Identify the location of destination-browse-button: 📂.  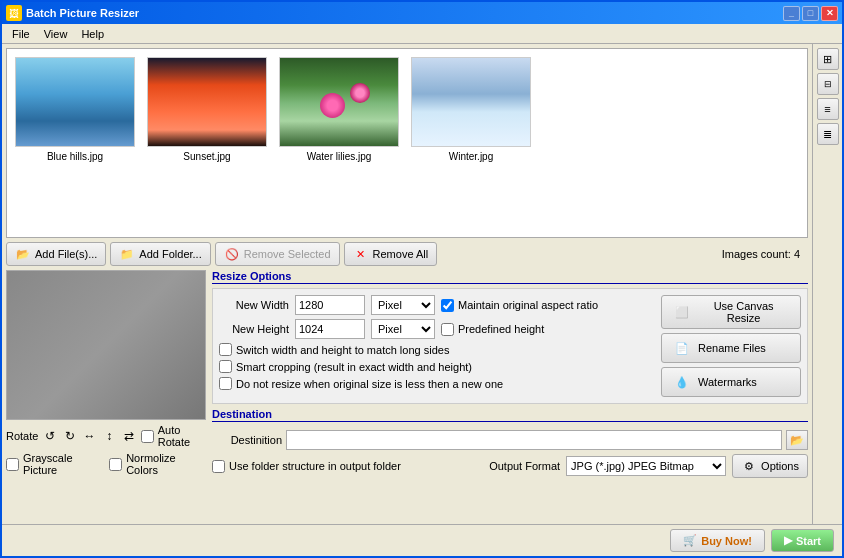
(797, 440).